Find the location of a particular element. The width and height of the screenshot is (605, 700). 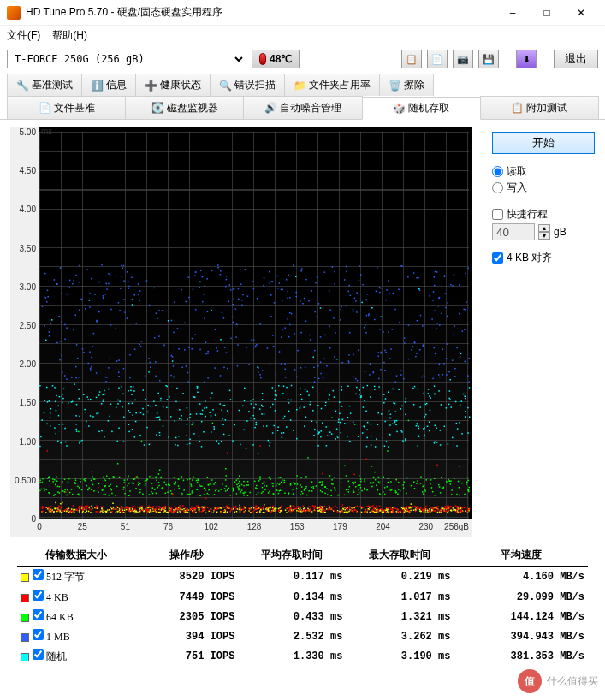

copy-info-button: 📋 is located at coordinates (412, 59).